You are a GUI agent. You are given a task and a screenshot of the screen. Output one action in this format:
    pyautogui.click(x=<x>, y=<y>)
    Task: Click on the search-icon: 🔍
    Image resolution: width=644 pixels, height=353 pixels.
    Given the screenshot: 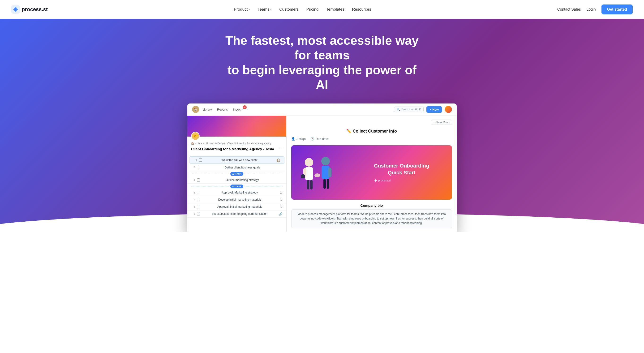 What is the action you would take?
    pyautogui.click(x=398, y=110)
    